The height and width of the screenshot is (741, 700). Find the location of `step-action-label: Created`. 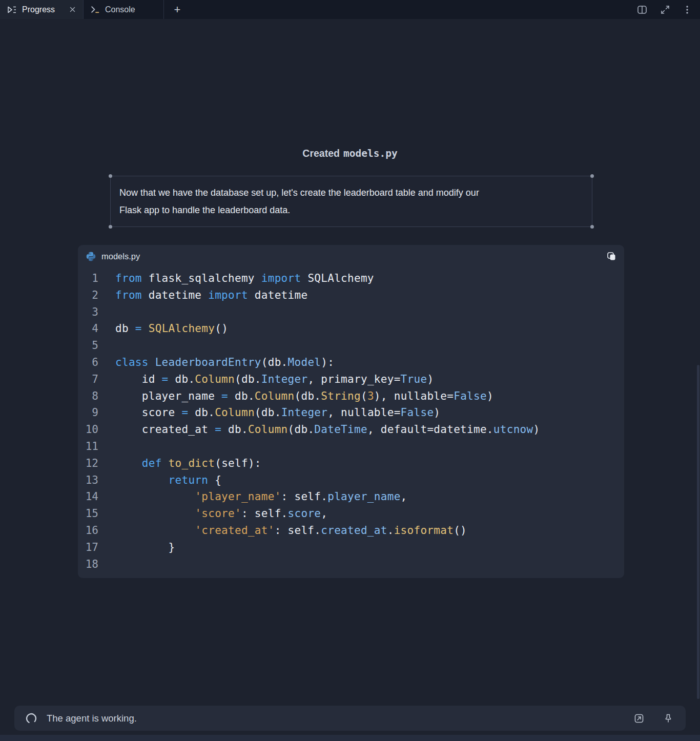

step-action-label: Created is located at coordinates (321, 153).